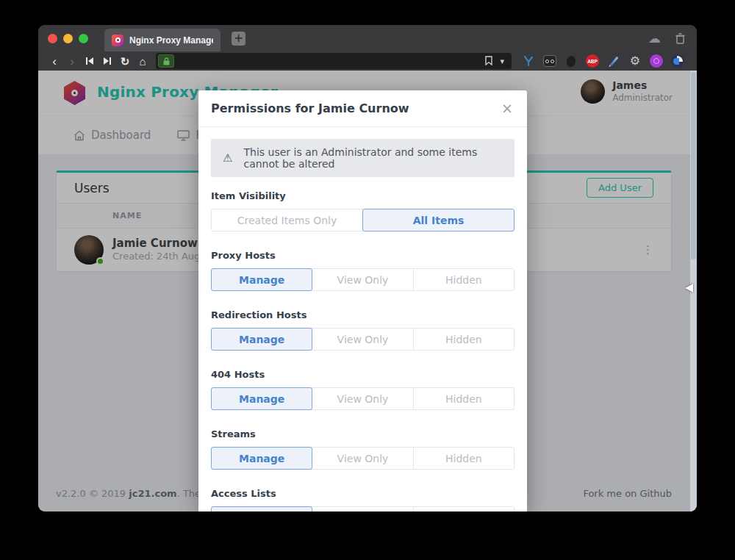 The height and width of the screenshot is (560, 735). What do you see at coordinates (368, 61) in the screenshot?
I see `browser-toolbar: ‹ › ↻ ⌂ ▾ ABP` at bounding box center [368, 61].